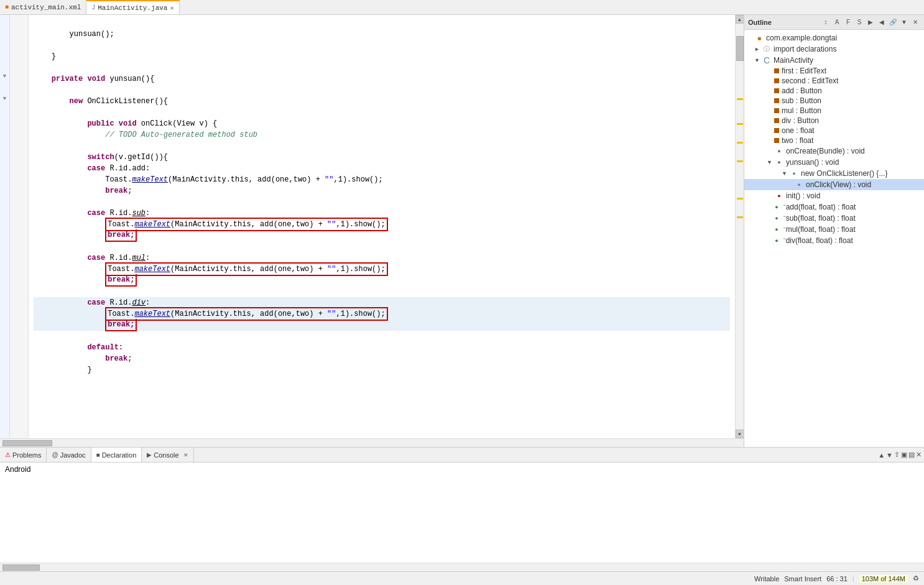  What do you see at coordinates (859, 22) in the screenshot?
I see `outline-hide-static-btn: S` at bounding box center [859, 22].